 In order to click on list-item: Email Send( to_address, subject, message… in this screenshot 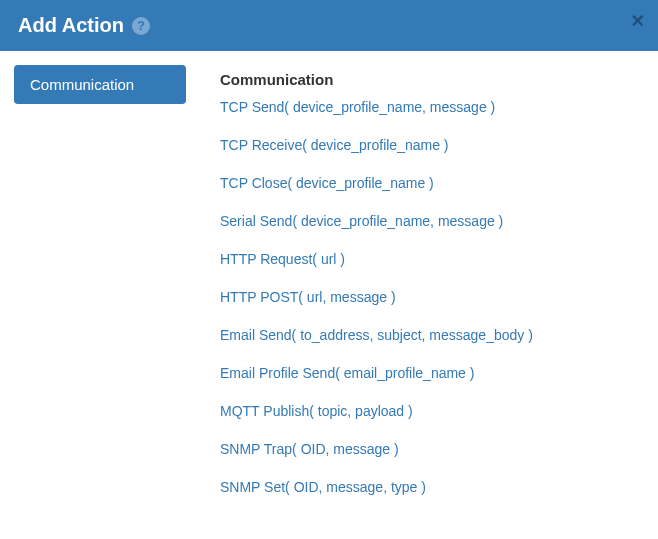, I will do `click(430, 335)`.